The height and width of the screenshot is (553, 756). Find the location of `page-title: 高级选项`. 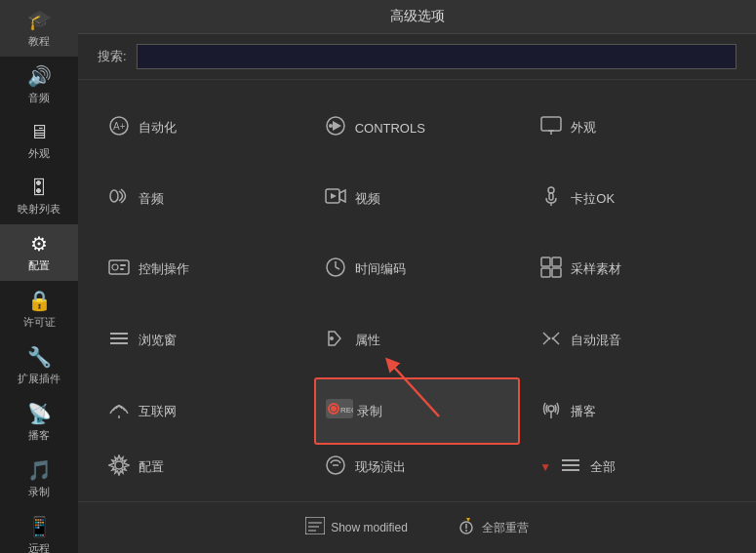

page-title: 高级选项 is located at coordinates (418, 16).